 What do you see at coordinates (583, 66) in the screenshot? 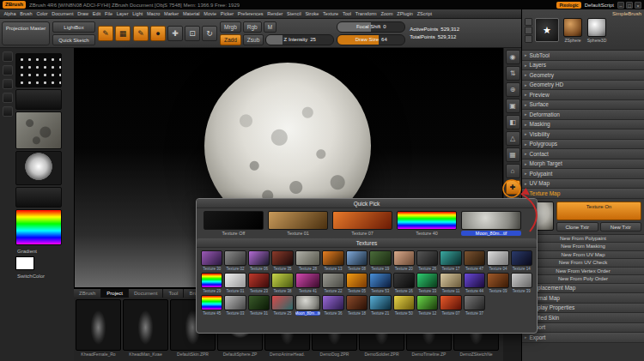
I see `section-layers: ▸Layers` at bounding box center [583, 66].